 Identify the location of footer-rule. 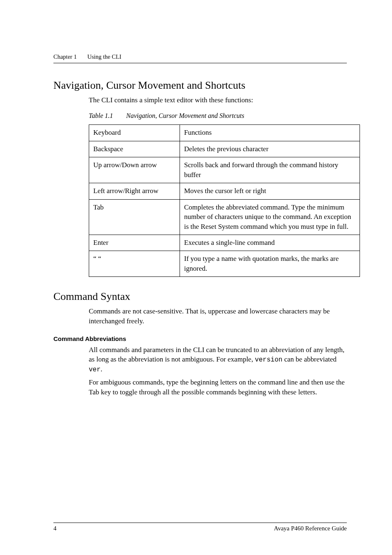
(200, 523).